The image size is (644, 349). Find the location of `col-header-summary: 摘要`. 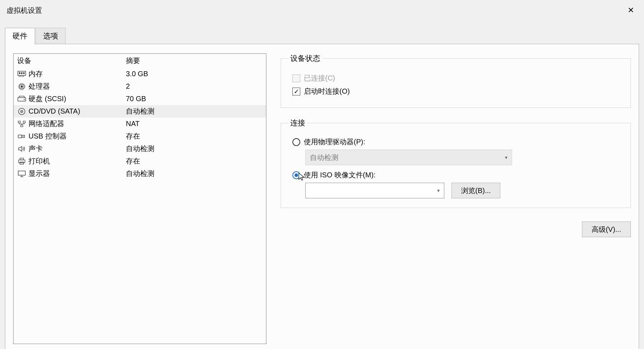

col-header-summary: 摘要 is located at coordinates (194, 61).